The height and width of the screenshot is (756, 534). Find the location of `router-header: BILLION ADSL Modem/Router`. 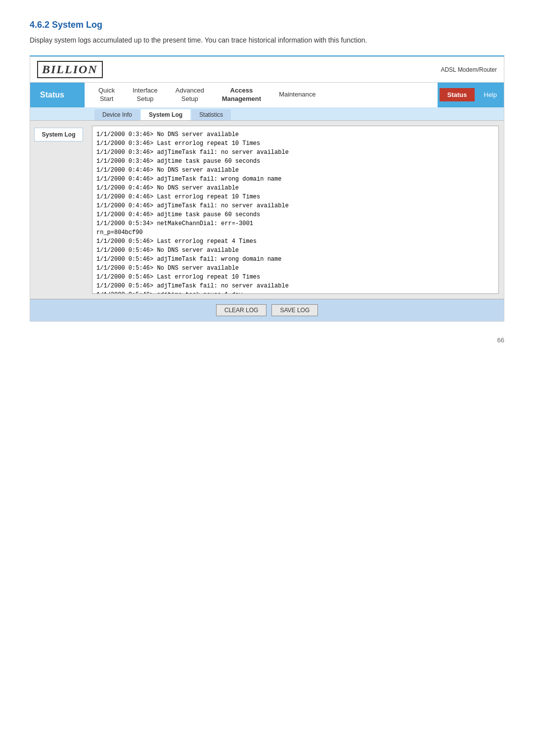

router-header: BILLION ADSL Modem/Router is located at coordinates (267, 70).